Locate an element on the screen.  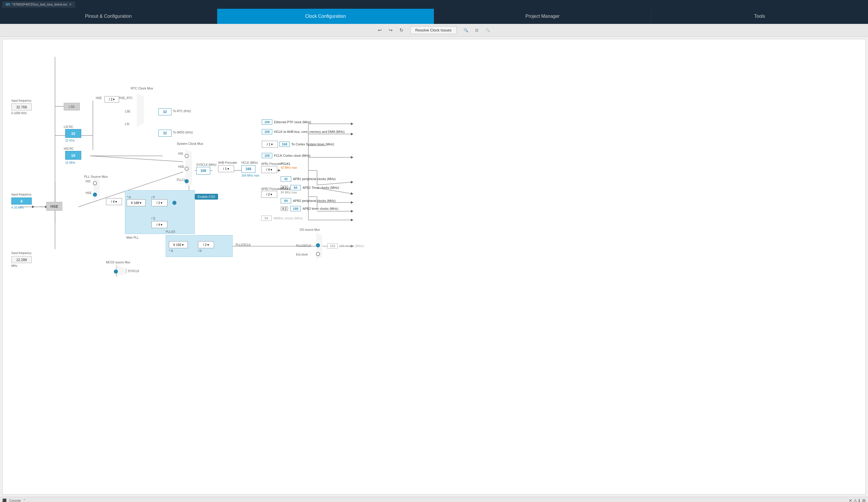
zoom-in-button: 🔍 is located at coordinates (466, 30).